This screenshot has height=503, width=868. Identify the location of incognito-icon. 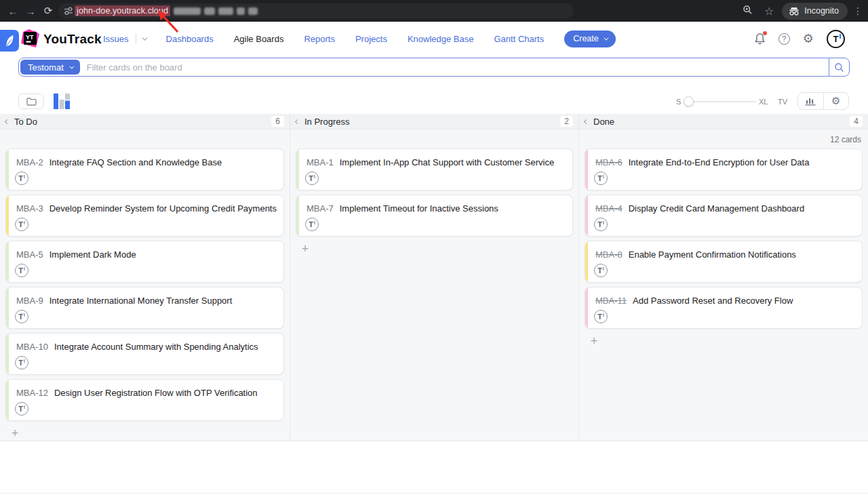
(794, 11).